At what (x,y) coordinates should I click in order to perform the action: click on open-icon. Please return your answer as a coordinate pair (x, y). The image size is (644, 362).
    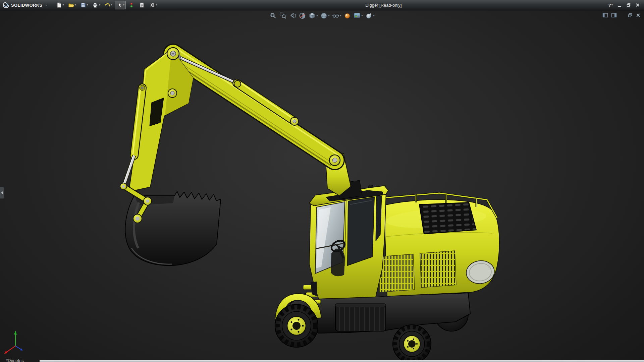
    Looking at the image, I should click on (71, 5).